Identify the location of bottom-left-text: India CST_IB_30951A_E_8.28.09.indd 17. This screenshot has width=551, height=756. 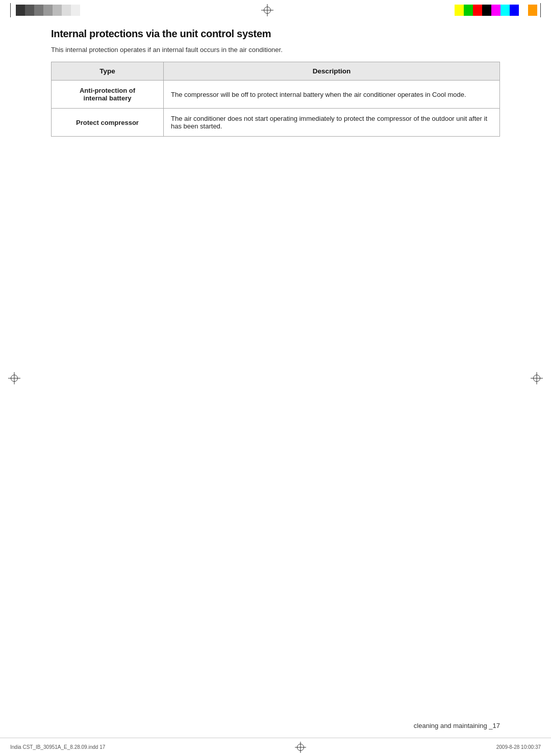
(58, 747).